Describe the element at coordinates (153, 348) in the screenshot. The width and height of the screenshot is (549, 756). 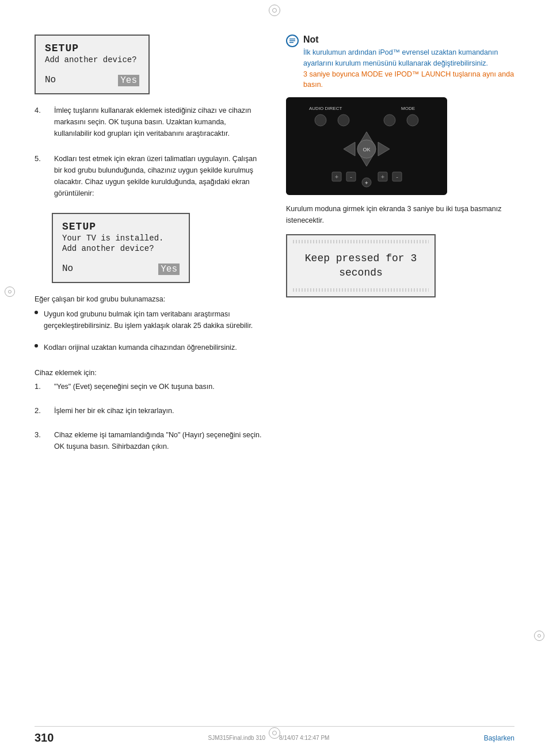
I see `bullet-2-text: Kodları orijinal uzaktan kumanda cihazın…` at that location.